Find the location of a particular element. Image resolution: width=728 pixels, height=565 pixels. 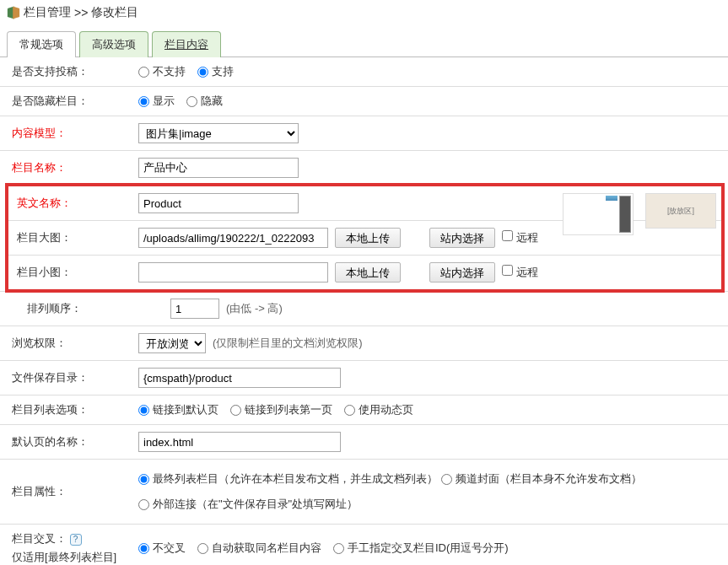

label-order: 排列顺序： is located at coordinates (91, 309).